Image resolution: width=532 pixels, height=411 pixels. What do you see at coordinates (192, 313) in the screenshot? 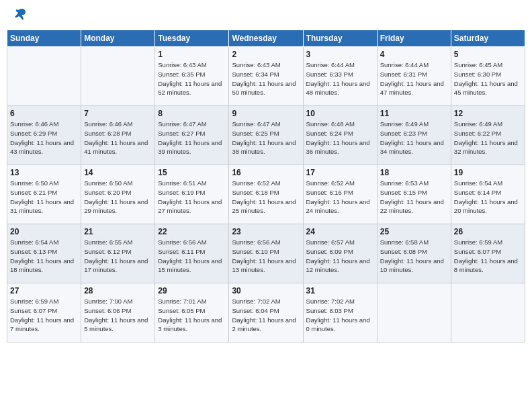
I see `calendar-cell: 29Sunrise: 7:01 AM Sunset: 6:05 PM Dayli…` at bounding box center [192, 313].